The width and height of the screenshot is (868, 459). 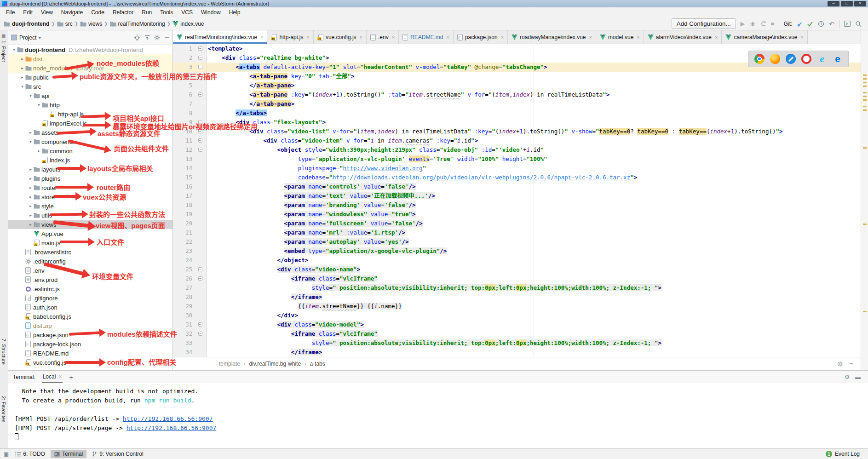 What do you see at coordinates (517, 86) in the screenshot?
I see `code-line-5: 5 </a-tab-pane>` at bounding box center [517, 86].